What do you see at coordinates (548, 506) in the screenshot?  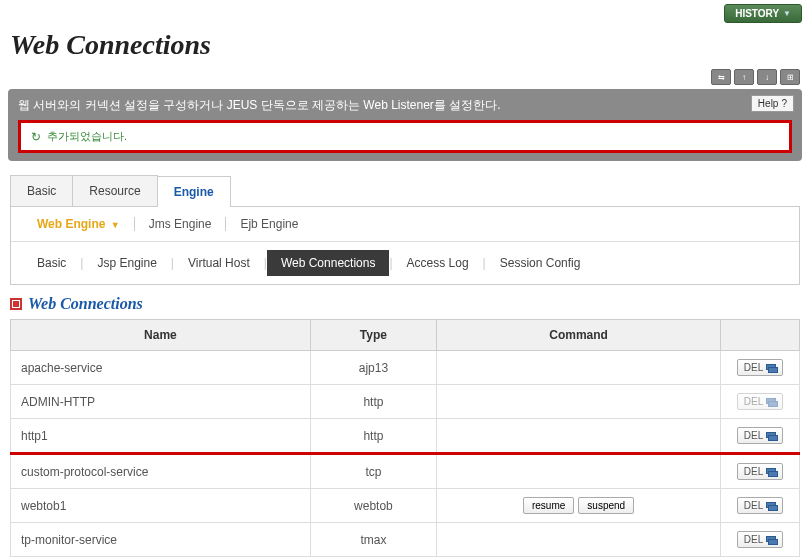 I see `resume-button: resume` at bounding box center [548, 506].